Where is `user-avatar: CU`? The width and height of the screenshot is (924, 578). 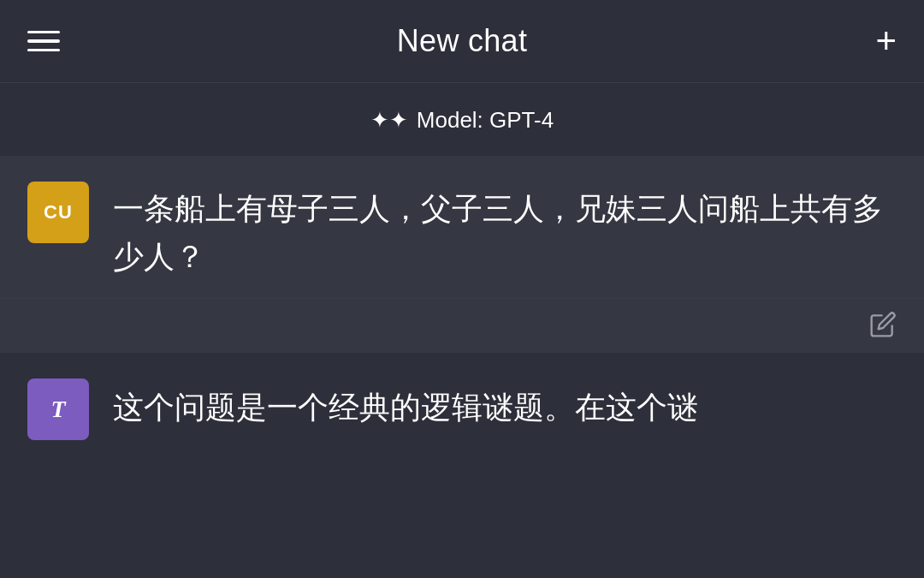 user-avatar: CU is located at coordinates (58, 212).